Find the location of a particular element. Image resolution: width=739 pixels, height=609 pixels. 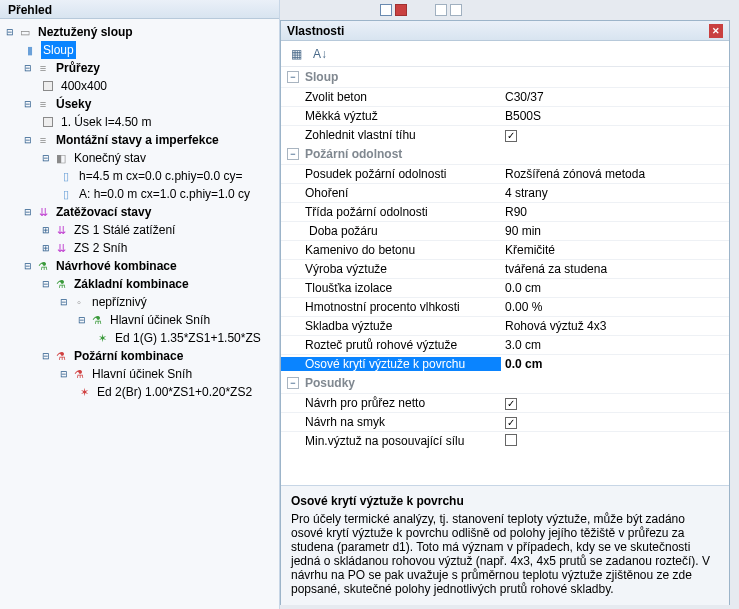

prop-value is located at coordinates (615, 442).